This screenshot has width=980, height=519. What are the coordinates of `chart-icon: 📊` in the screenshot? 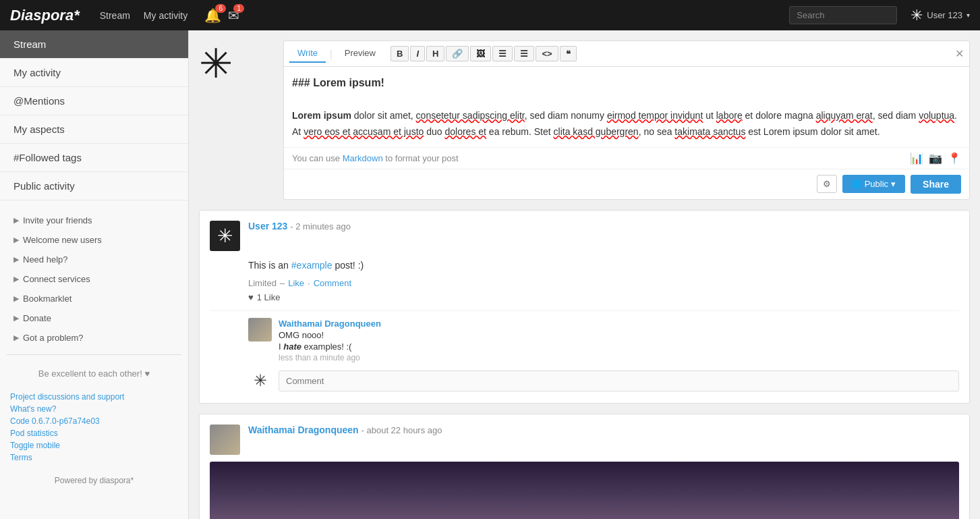 It's located at (917, 158).